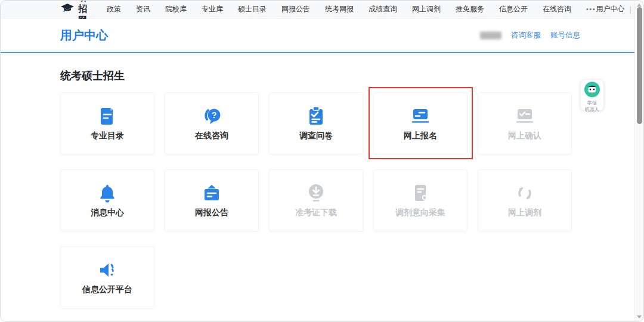 This screenshot has width=644, height=322. Describe the element at coordinates (470, 10) in the screenshot. I see `nav-item-exempt-service: 推免服务` at that location.